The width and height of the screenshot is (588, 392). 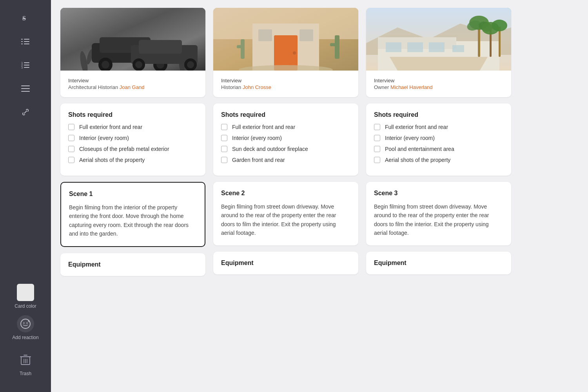 I want to click on photo-bw, so click(x=133, y=39).